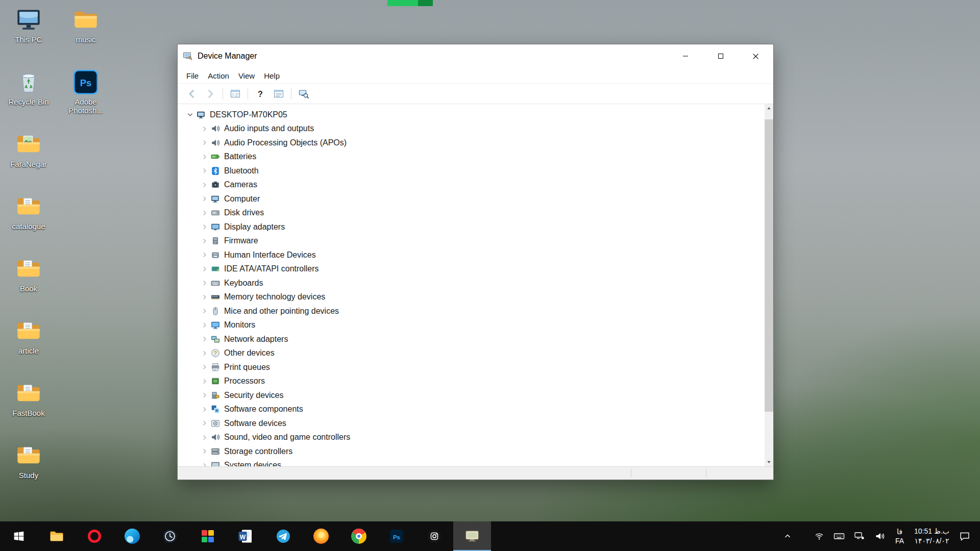 This screenshot has width=980, height=551. I want to click on minimize-button, so click(685, 56).